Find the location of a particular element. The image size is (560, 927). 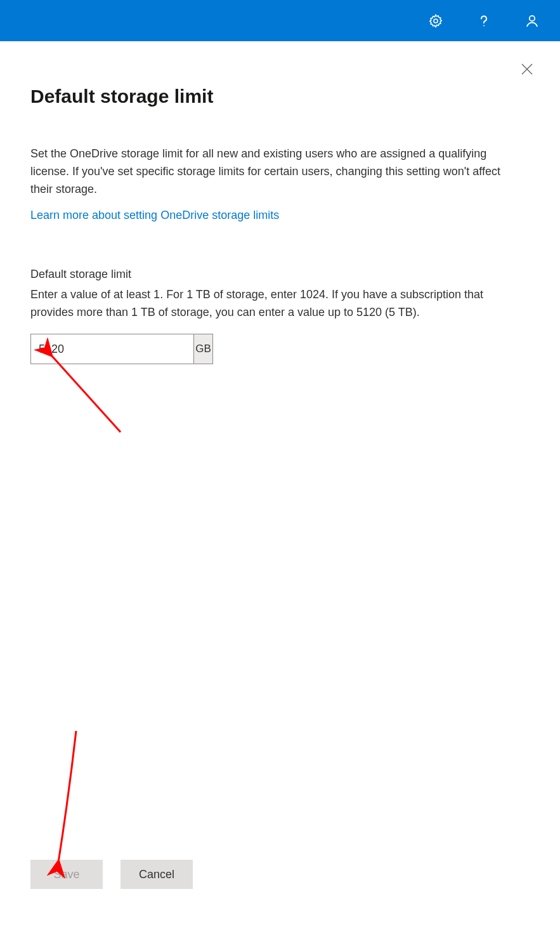

annotation-arrow-save is located at coordinates (70, 799).